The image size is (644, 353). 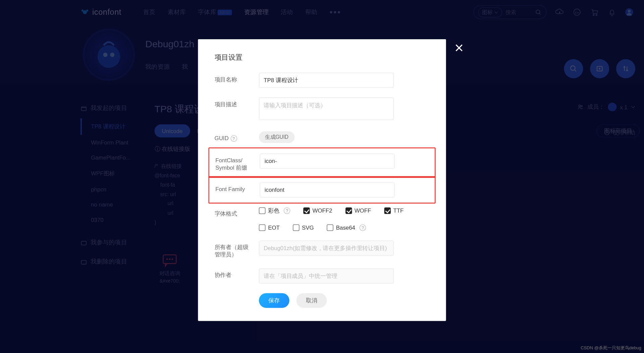 I want to click on font-family-input, so click(x=327, y=190).